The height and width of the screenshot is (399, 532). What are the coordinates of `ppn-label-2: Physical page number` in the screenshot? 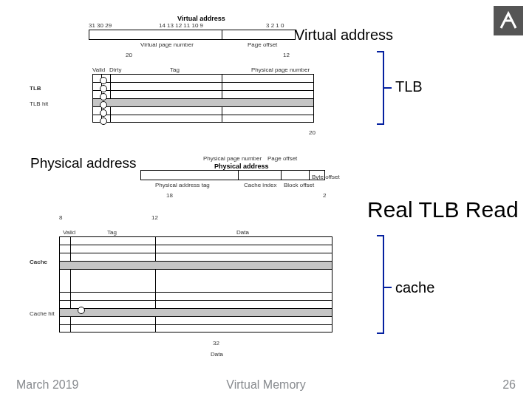 It's located at (232, 158).